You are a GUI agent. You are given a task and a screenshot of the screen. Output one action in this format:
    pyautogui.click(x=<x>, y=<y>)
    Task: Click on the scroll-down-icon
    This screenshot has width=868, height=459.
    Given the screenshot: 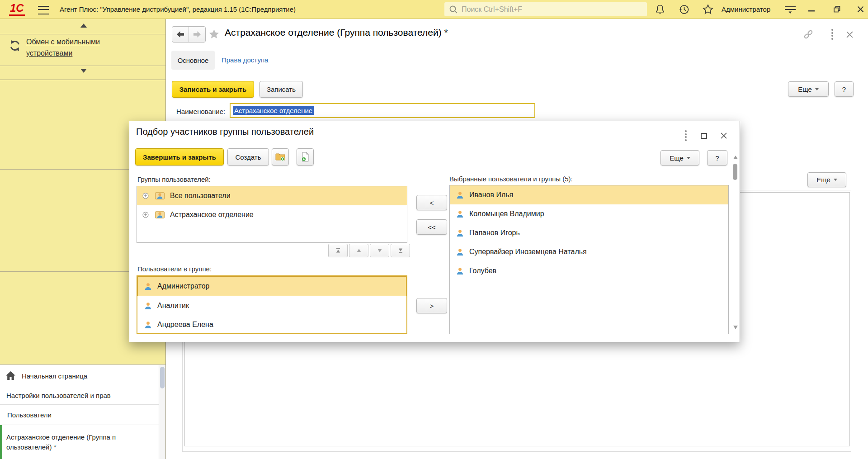 What is the action you would take?
    pyautogui.click(x=736, y=327)
    